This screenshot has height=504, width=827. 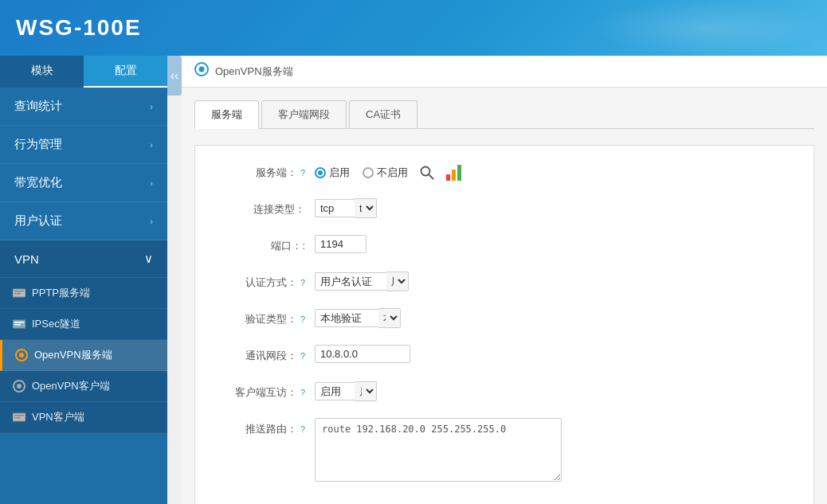 I want to click on verify-type-input, so click(x=347, y=318).